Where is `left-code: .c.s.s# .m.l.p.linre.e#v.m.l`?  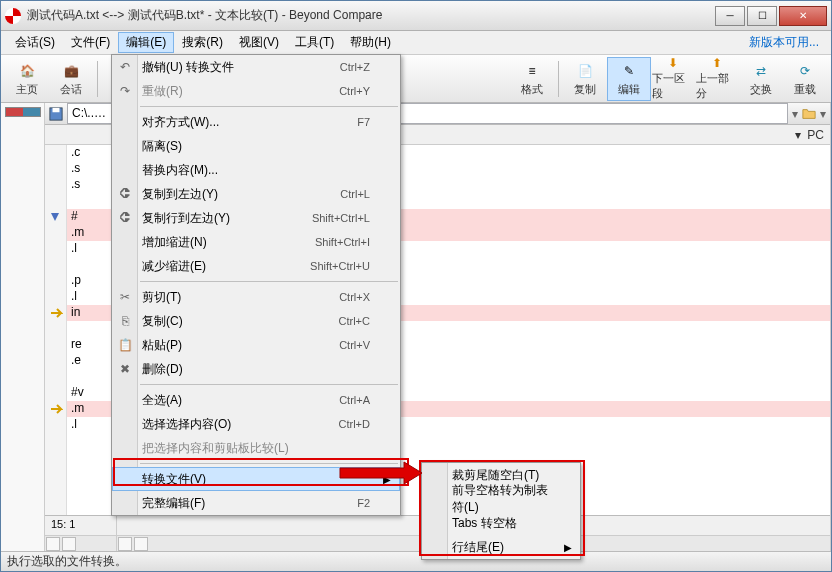
left-code: .c.s.s# .m.l.p.linre.e#v.m.l is located at coordinates (92, 330).